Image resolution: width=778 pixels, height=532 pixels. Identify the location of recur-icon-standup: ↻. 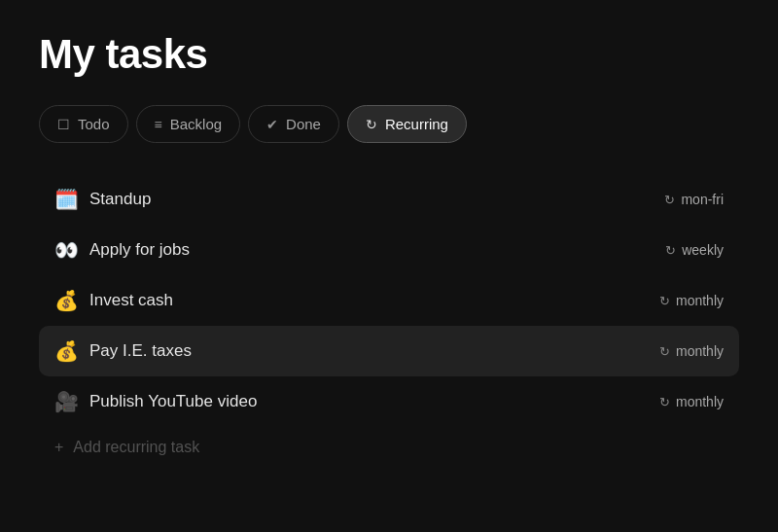
(669, 200).